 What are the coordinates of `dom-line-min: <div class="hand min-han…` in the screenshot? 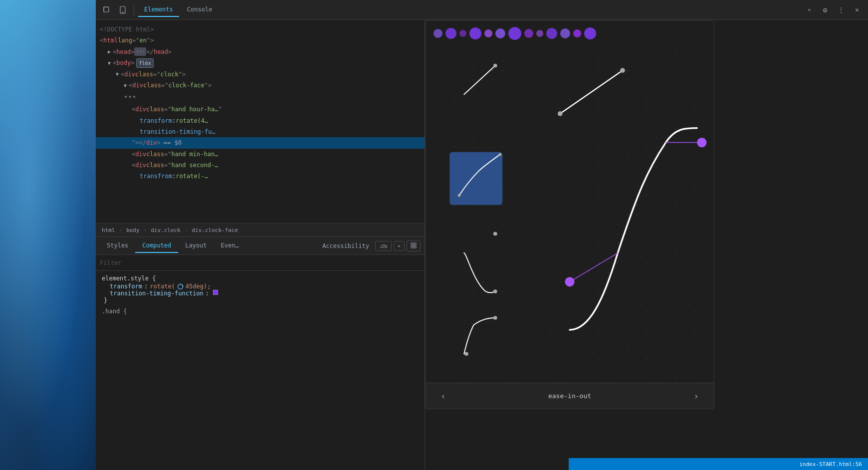 It's located at (260, 154).